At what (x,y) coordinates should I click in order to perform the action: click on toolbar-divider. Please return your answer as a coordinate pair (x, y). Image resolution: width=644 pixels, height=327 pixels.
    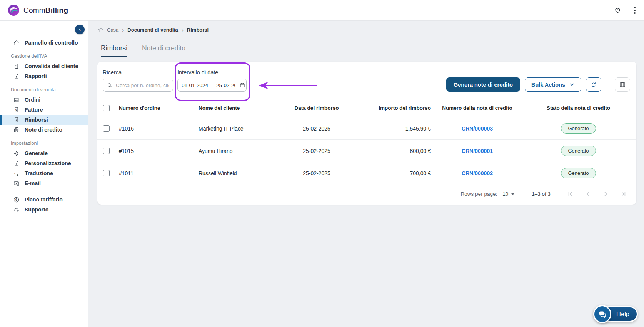
    Looking at the image, I should click on (608, 85).